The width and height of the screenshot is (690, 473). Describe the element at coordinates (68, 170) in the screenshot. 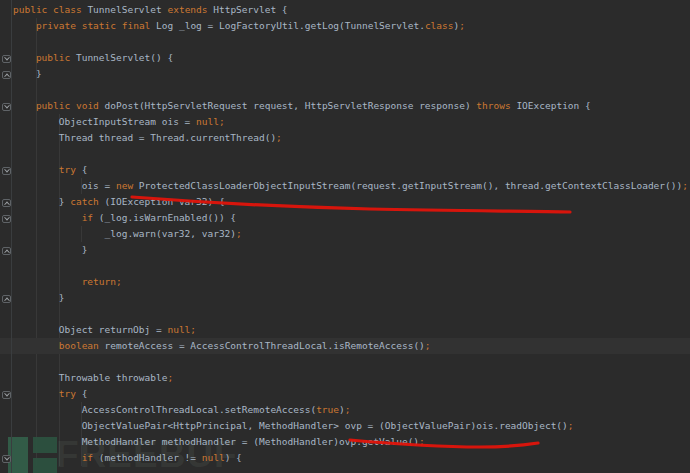

I see `code-token-keyword: try` at that location.